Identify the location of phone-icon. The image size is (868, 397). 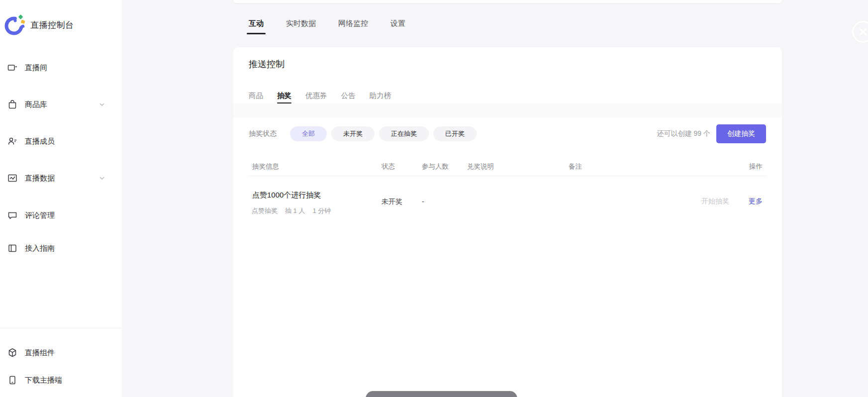
(12, 380).